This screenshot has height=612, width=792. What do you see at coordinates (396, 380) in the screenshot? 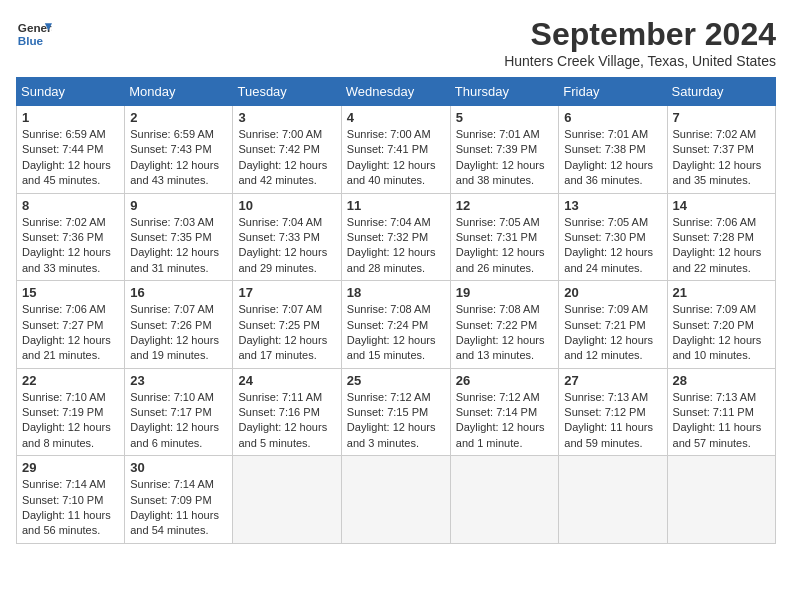
I see `day-number: 25` at bounding box center [396, 380].